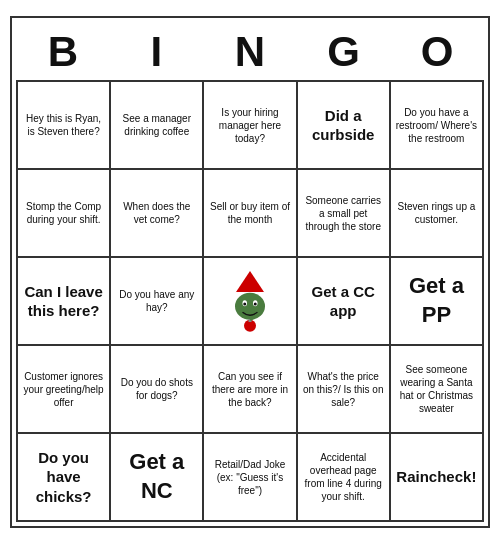 The width and height of the screenshot is (500, 544). What do you see at coordinates (250, 301) in the screenshot?
I see `grinch-image` at bounding box center [250, 301].